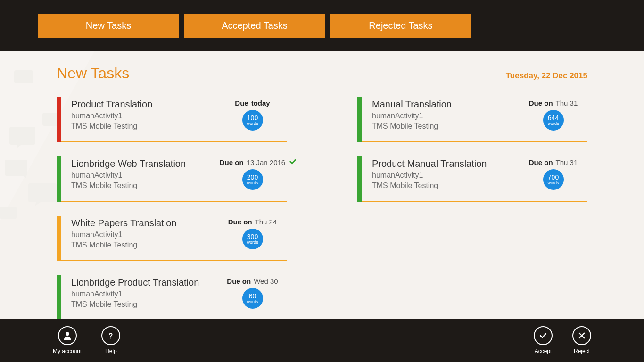  What do you see at coordinates (293, 163) in the screenshot?
I see `check-icon` at bounding box center [293, 163].